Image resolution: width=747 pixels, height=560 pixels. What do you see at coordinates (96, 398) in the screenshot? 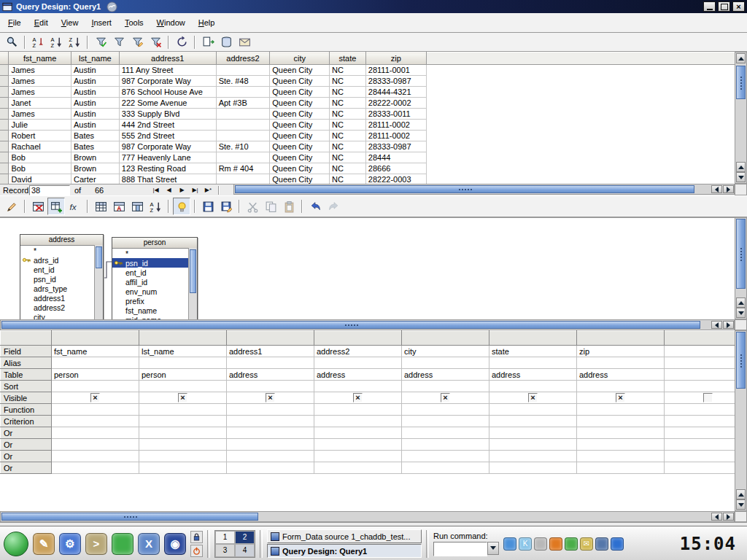
I see `grid-cell: ×` at bounding box center [96, 398].